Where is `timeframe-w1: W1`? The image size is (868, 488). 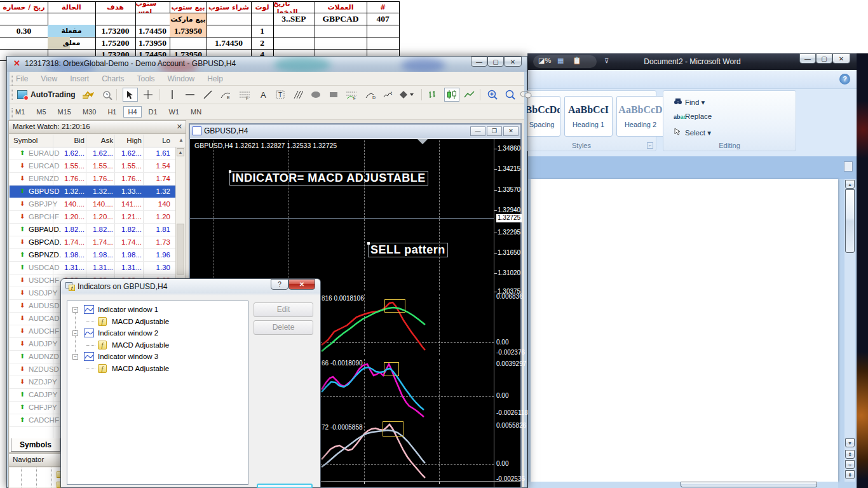 timeframe-w1: W1 is located at coordinates (174, 112).